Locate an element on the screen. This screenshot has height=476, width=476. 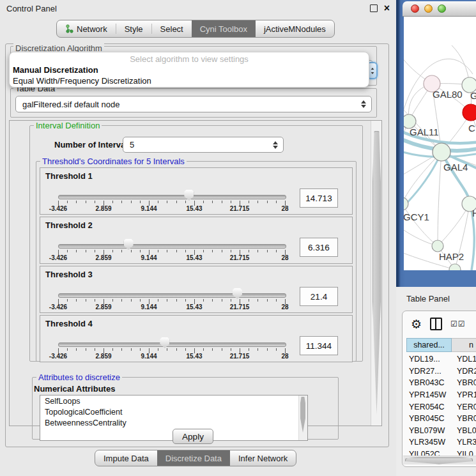
tab-discretize-data: Discretize Data is located at coordinates (194, 458).